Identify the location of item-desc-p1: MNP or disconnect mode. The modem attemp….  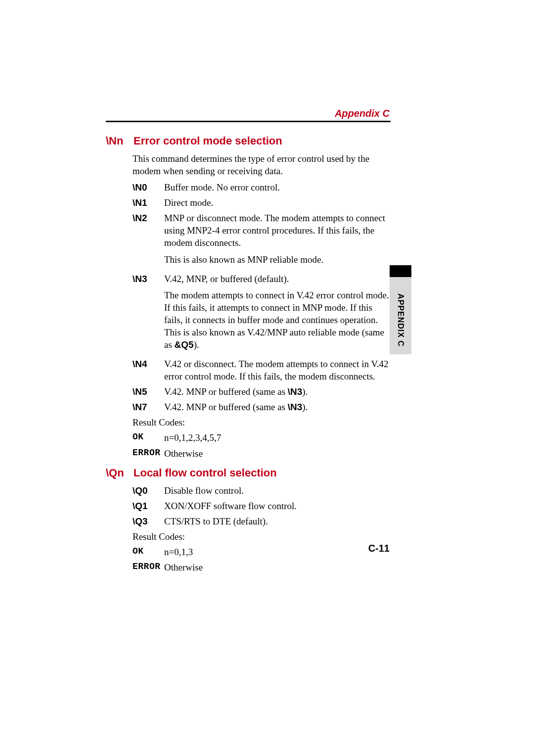
(277, 231).